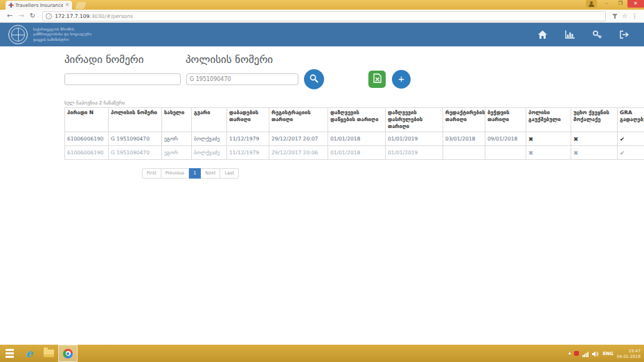  I want to click on chrome-icon, so click(68, 354).